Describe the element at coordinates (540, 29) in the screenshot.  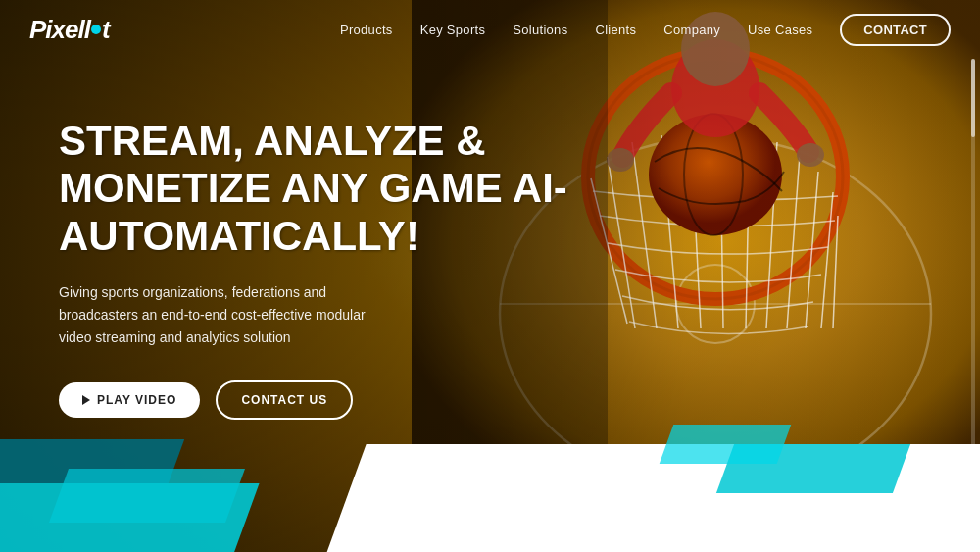
I see `nav-link-solutions: Solutions` at that location.